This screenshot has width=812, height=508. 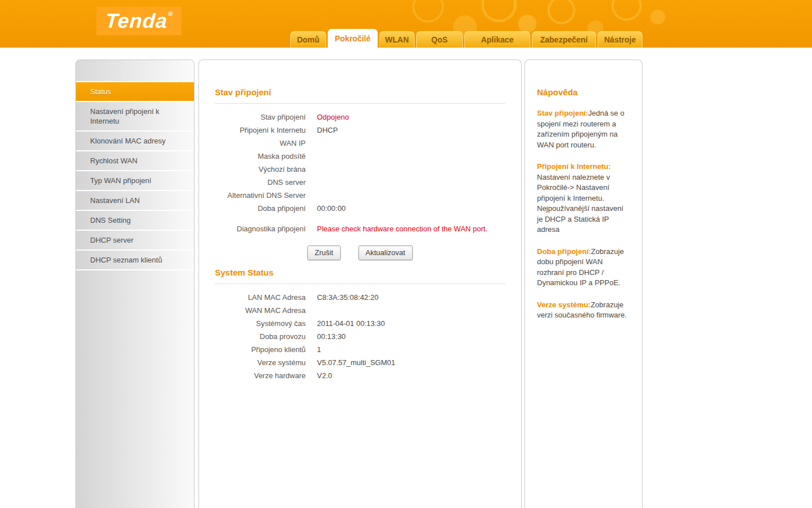 I want to click on field-row: Verze hardwareV2.0, so click(x=360, y=375).